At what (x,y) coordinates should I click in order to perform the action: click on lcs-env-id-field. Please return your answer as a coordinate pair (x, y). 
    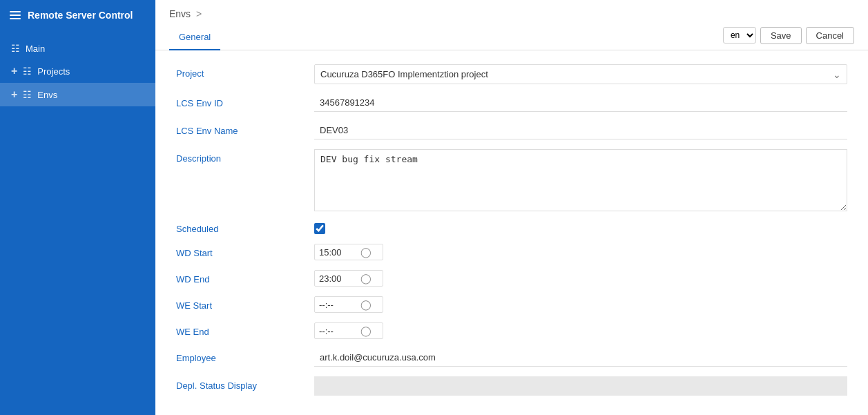
    Looking at the image, I should click on (581, 103).